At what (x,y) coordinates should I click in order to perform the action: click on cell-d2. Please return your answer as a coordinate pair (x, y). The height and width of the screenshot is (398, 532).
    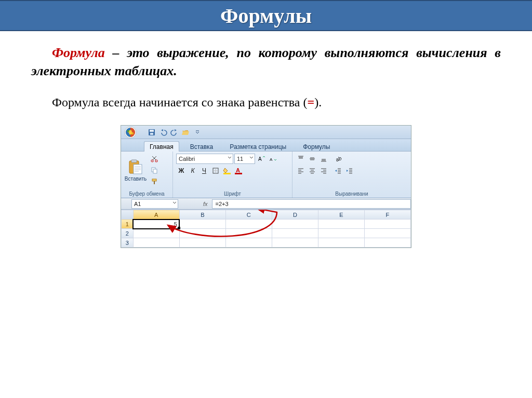
    Looking at the image, I should click on (295, 234).